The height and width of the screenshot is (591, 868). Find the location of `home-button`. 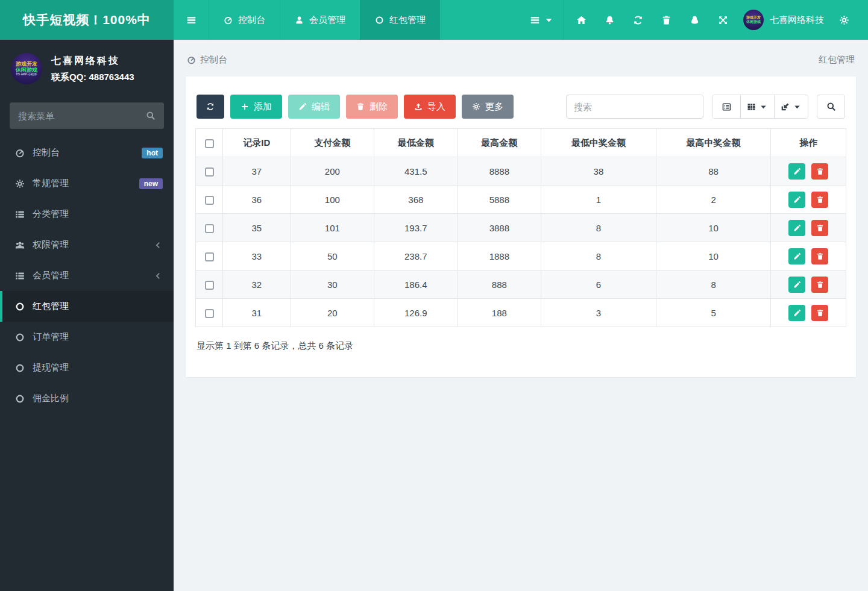

home-button is located at coordinates (581, 20).